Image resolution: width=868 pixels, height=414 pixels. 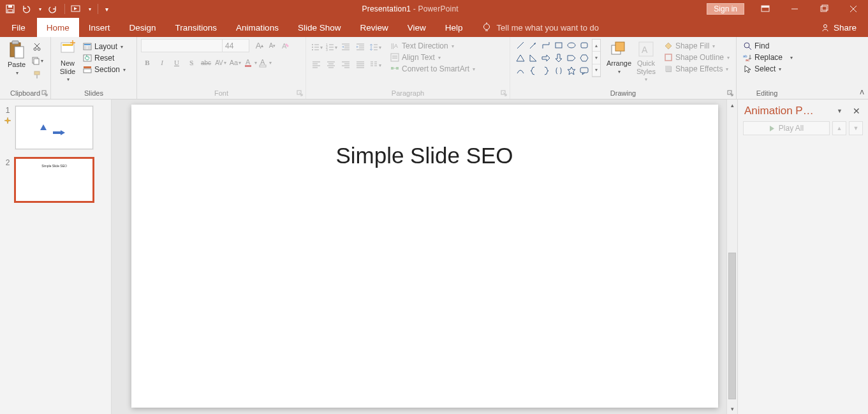 What do you see at coordinates (360, 47) in the screenshot?
I see `increase-indent-button` at bounding box center [360, 47].